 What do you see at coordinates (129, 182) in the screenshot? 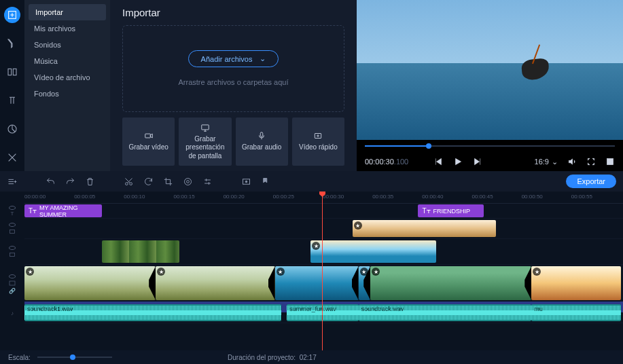
I see `cut-button` at bounding box center [129, 182].